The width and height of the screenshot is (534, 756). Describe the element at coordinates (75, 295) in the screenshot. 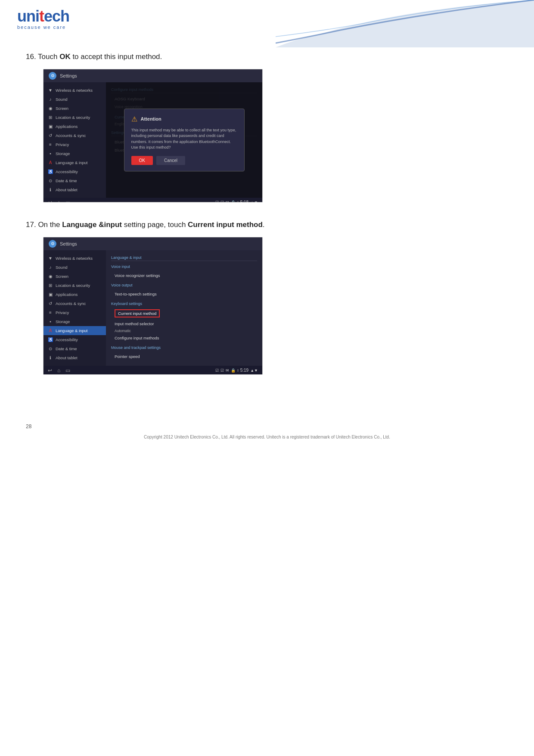

I see `sidebar-apps-17: ▣Applications` at that location.